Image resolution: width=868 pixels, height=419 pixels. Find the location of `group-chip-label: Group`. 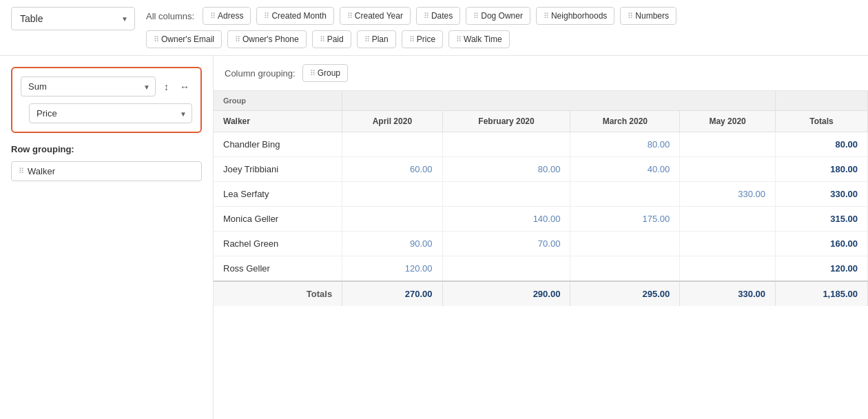

group-chip-label: Group is located at coordinates (329, 73).